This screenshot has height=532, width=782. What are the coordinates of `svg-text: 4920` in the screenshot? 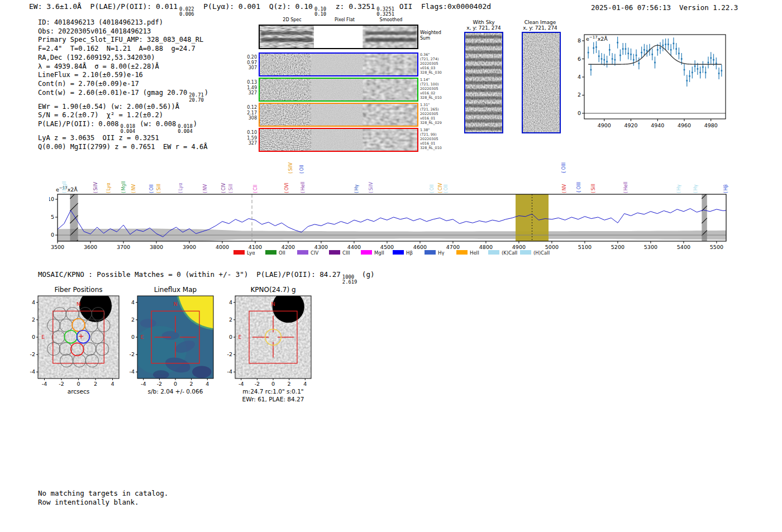 It's located at (631, 125).